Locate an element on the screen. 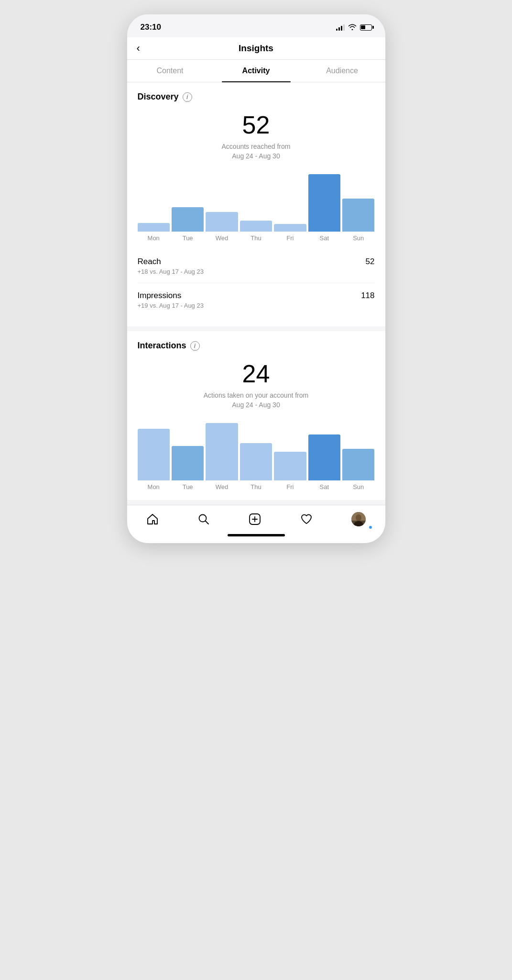  avatar-image is located at coordinates (359, 519).